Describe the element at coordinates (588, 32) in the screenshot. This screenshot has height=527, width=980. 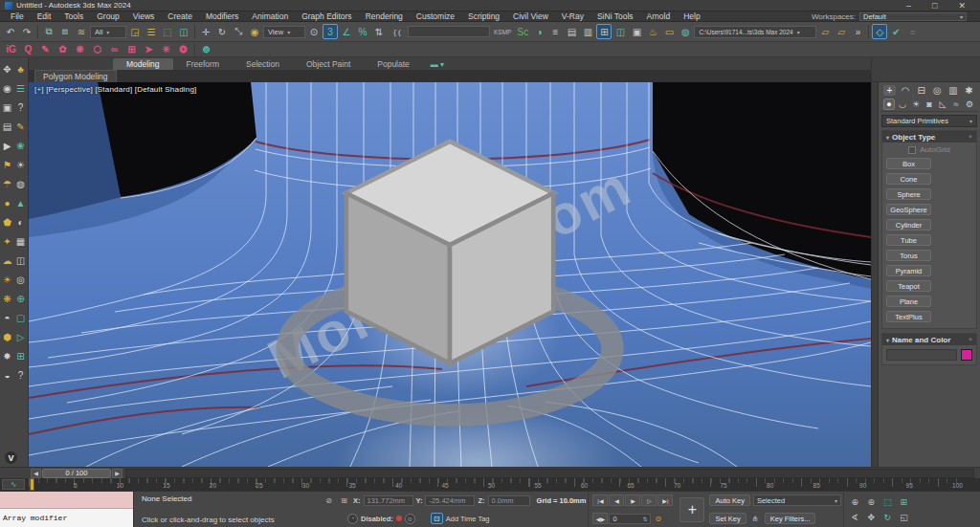
I see `toggle-ribbon-icon: ▥` at that location.